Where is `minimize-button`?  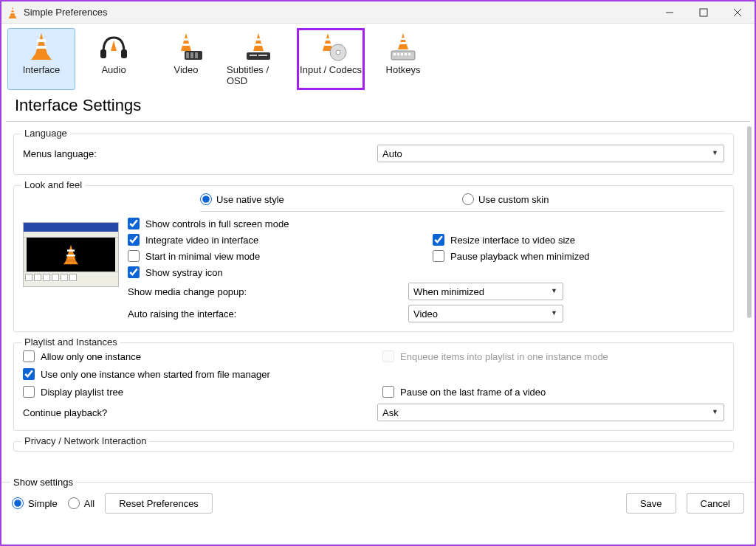 minimize-button is located at coordinates (670, 13).